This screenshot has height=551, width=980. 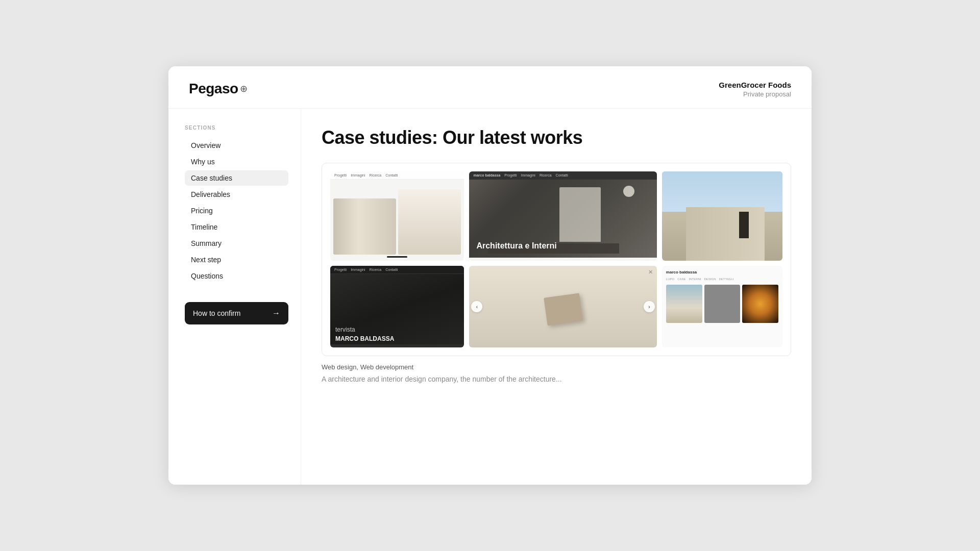 What do you see at coordinates (397, 309) in the screenshot?
I see `dark-bg: MARCO BALDASSA` at bounding box center [397, 309].